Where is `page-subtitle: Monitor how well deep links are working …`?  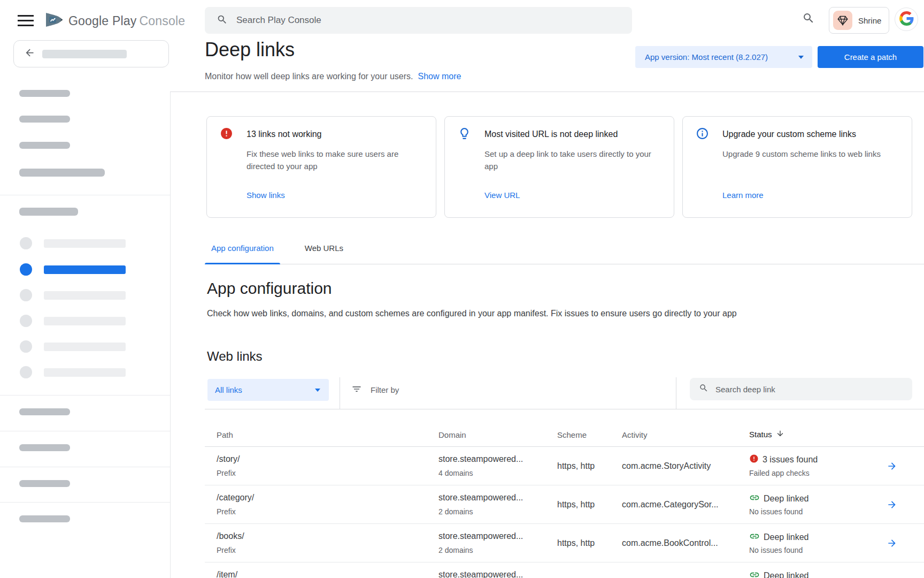
page-subtitle: Monitor how well deep links are working … is located at coordinates (333, 77).